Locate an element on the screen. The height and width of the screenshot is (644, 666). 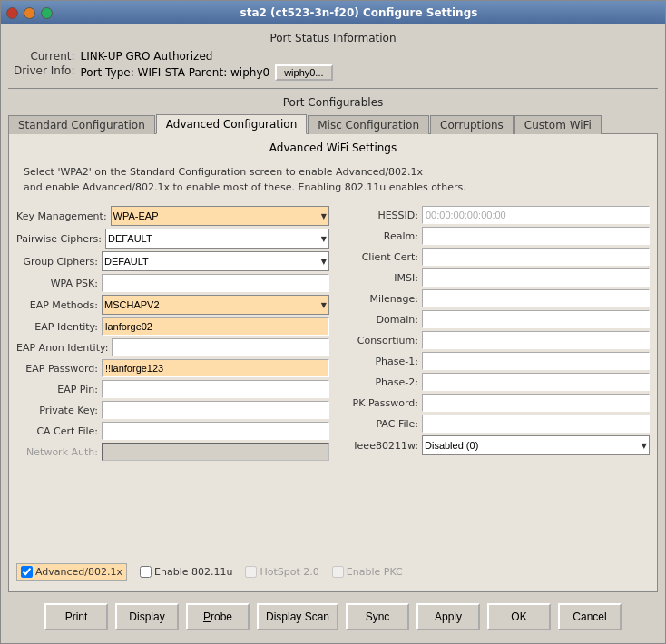
hessid-row: HESSID: is located at coordinates (494, 215).